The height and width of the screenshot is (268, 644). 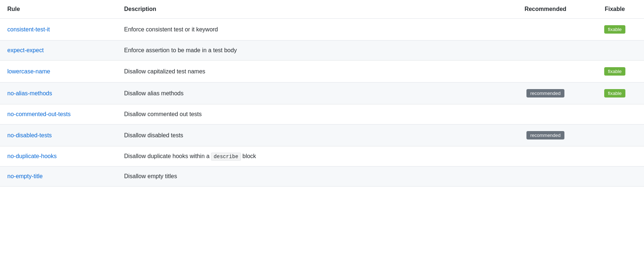 I want to click on rule-cell: lowercase-name, so click(x=58, y=72).